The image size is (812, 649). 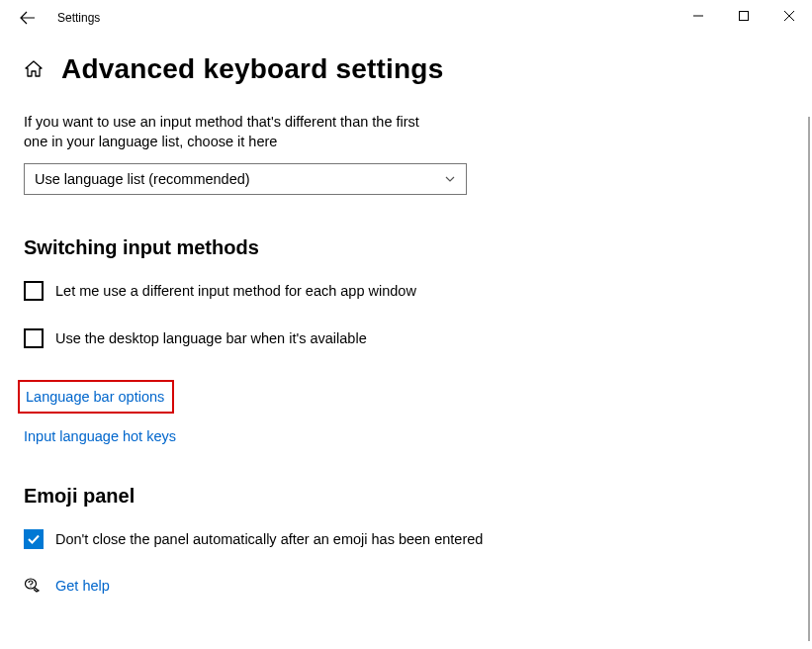 I want to click on dropdown-selected: Use language list (recommended), so click(x=142, y=179).